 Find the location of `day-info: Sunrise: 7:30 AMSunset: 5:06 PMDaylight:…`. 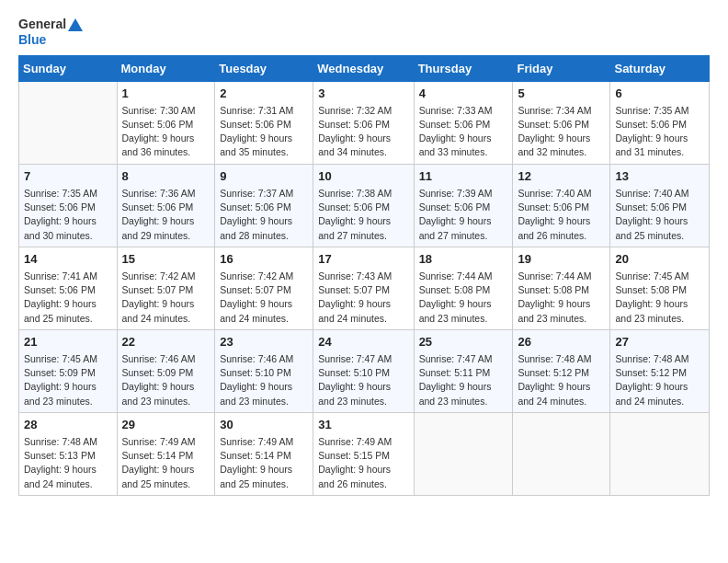

day-info: Sunrise: 7:30 AMSunset: 5:06 PMDaylight:… is located at coordinates (166, 132).